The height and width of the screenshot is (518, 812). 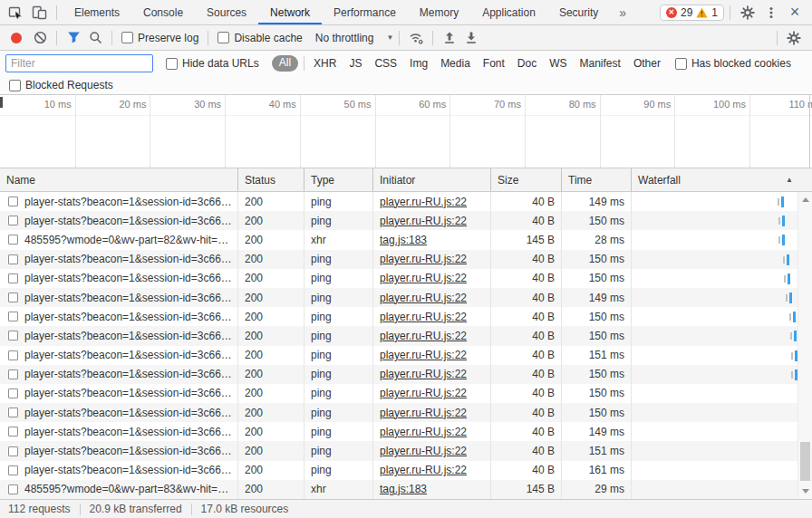 I want to click on tab-security: Security, so click(x=578, y=13).